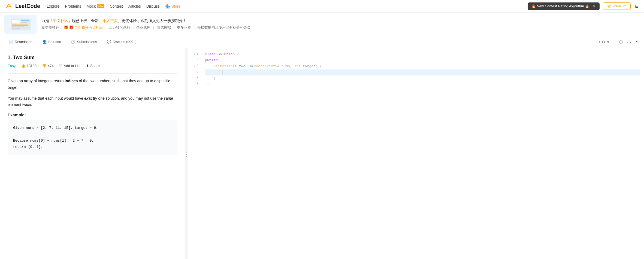  What do you see at coordinates (146, 28) in the screenshot?
I see `banner-line2: 新功能推荐： 🎁 🎁 全新积分商场礼品 | 上万社区题解 | 企业题库 | 面试…` at bounding box center [146, 28].